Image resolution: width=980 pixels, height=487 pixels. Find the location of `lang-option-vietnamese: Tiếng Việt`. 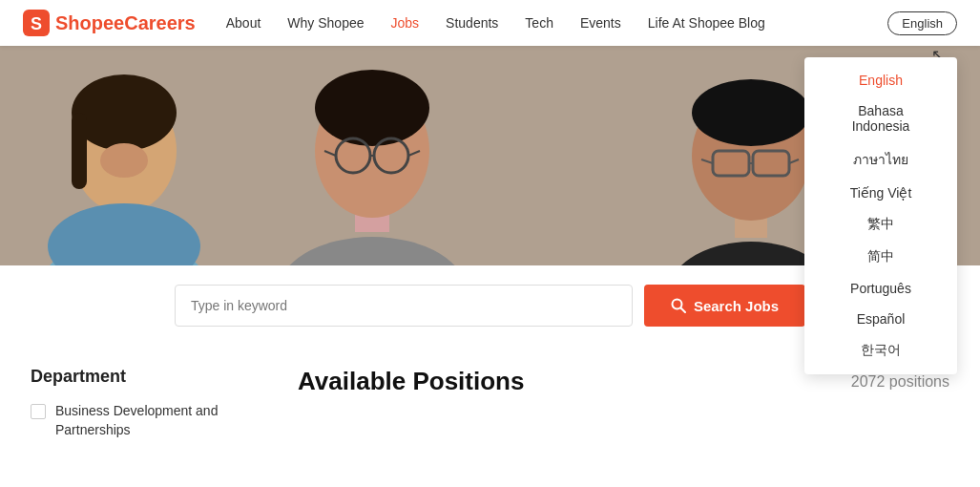

lang-option-vietnamese: Tiếng Việt is located at coordinates (881, 193).